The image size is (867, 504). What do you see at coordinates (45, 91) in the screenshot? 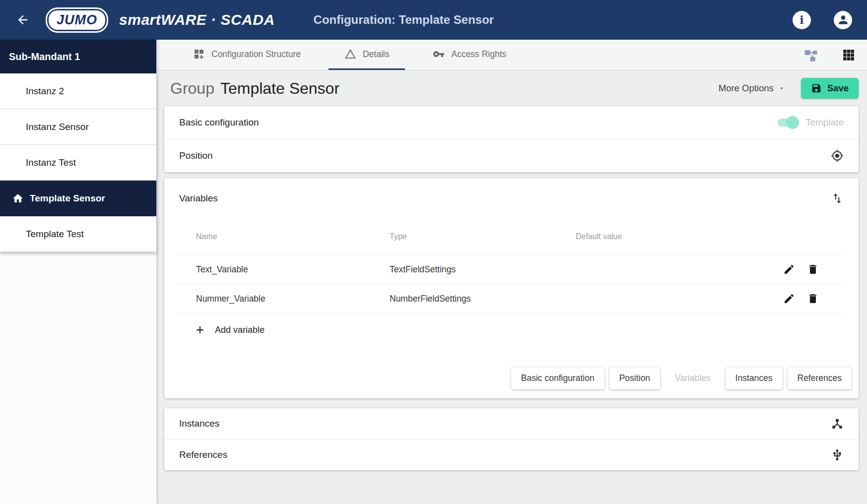
I see `sidebar-item-label: Instanz 2` at bounding box center [45, 91].